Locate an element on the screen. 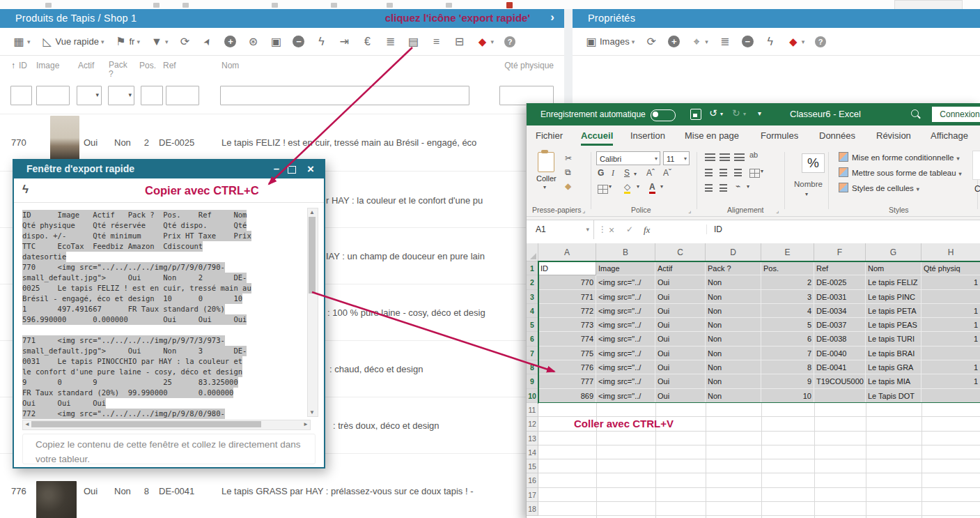  column-header: E is located at coordinates (788, 252).